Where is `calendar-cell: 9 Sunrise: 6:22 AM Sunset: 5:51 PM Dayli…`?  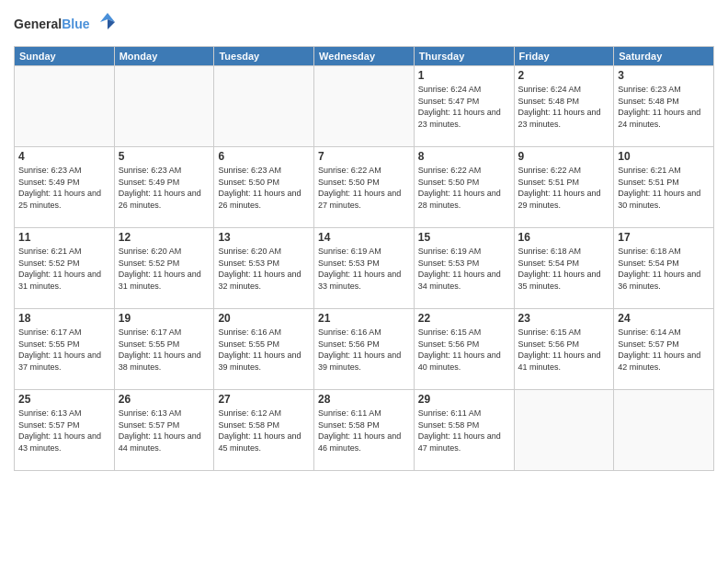
calendar-cell: 9 Sunrise: 6:22 AM Sunset: 5:51 PM Dayli… is located at coordinates (564, 188).